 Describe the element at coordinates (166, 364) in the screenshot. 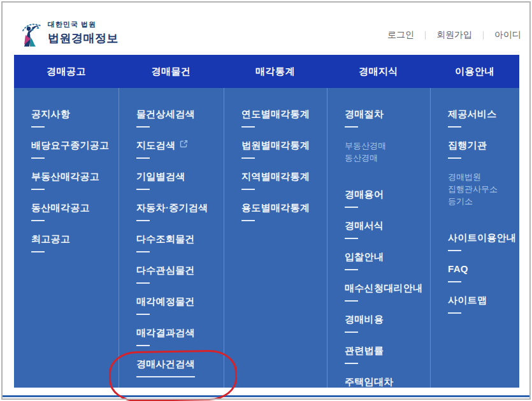

I see `menu-item-label: 경매사건검색` at that location.